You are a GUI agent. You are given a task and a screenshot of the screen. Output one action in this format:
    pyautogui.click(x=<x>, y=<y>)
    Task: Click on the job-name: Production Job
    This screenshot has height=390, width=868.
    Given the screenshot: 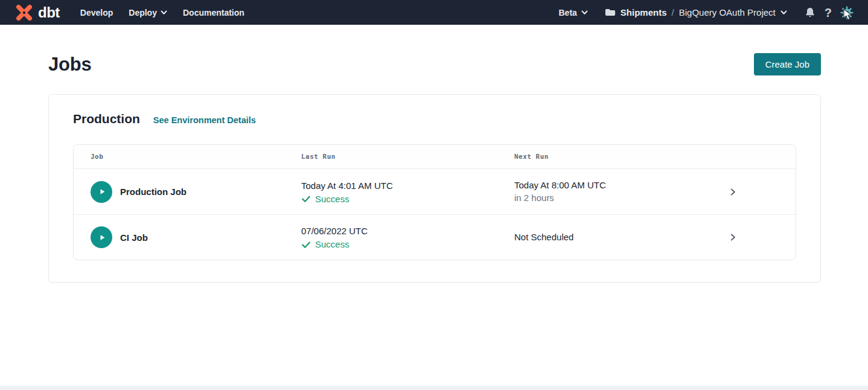 What is the action you would take?
    pyautogui.click(x=153, y=192)
    